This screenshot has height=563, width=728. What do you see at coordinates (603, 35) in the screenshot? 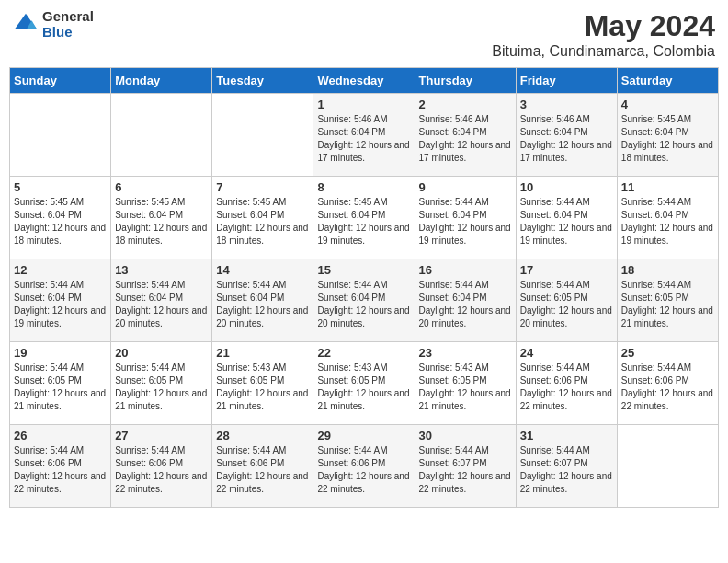
I see `title-block: May 2024 Bituima, Cundinamarca, Colombia` at bounding box center [603, 35].